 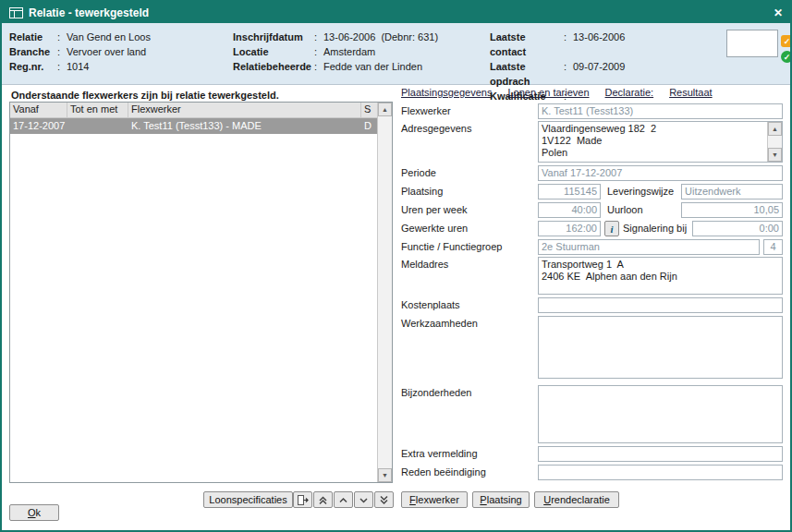 What do you see at coordinates (33, 66) in the screenshot?
I see `regnr-label: Reg.nr.` at bounding box center [33, 66].